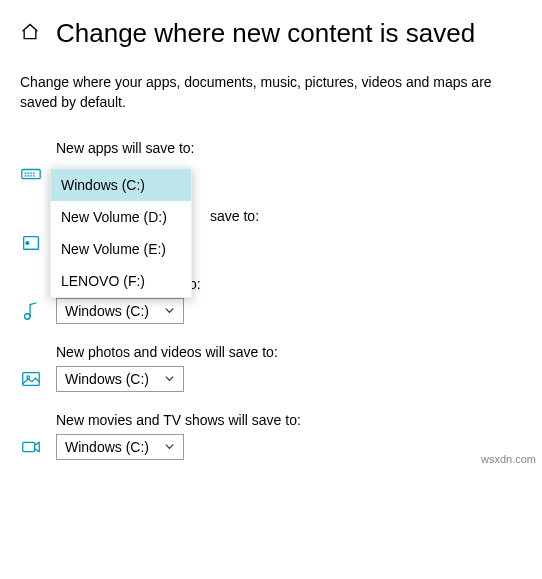 This screenshot has height=579, width=542. I want to click on documents-icon, so click(31, 243).